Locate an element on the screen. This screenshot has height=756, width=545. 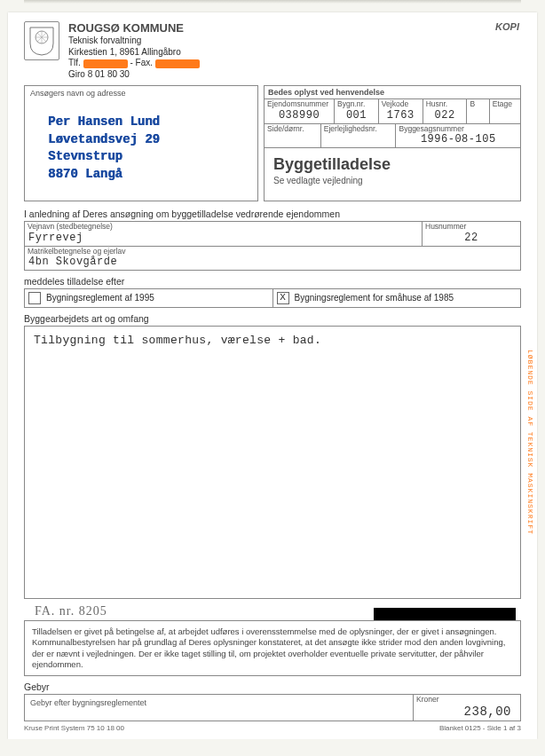
ejendom-value: 038990 is located at coordinates (299, 116).